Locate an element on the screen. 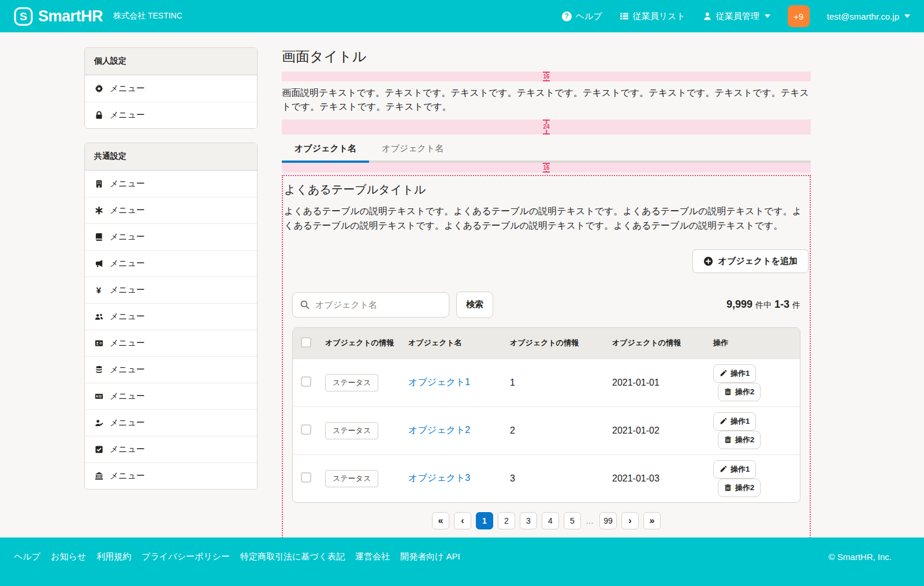  search-input is located at coordinates (371, 305).